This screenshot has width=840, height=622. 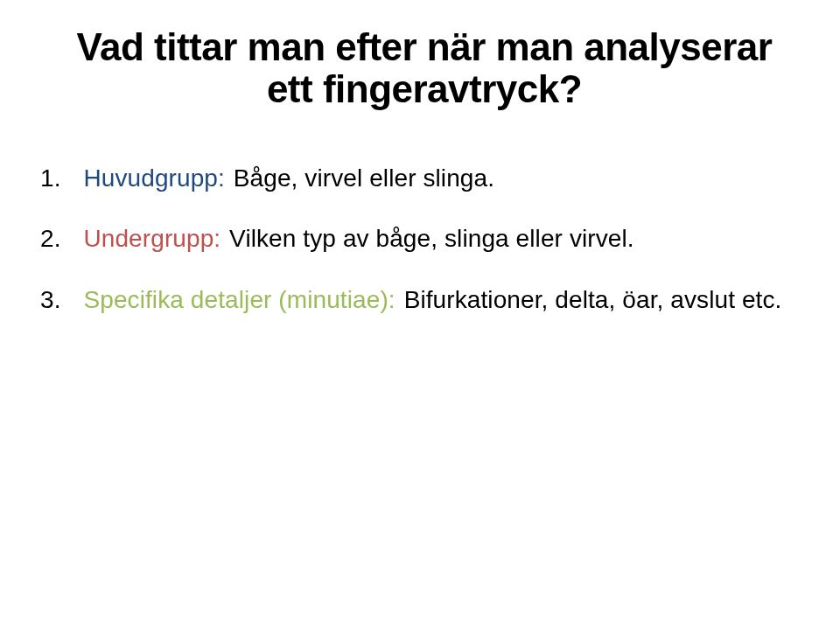 What do you see at coordinates (593, 299) in the screenshot?
I see `item-desc: Bifurkationer, delta, öar, avslut etc.` at bounding box center [593, 299].